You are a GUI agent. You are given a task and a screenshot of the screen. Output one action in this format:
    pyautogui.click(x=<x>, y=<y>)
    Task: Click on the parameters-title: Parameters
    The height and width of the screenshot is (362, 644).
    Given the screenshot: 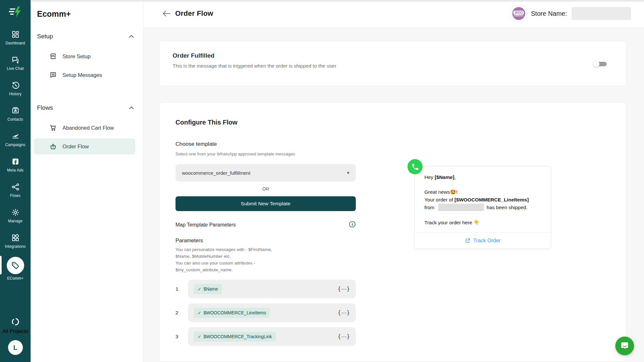 What is the action you would take?
    pyautogui.click(x=266, y=241)
    